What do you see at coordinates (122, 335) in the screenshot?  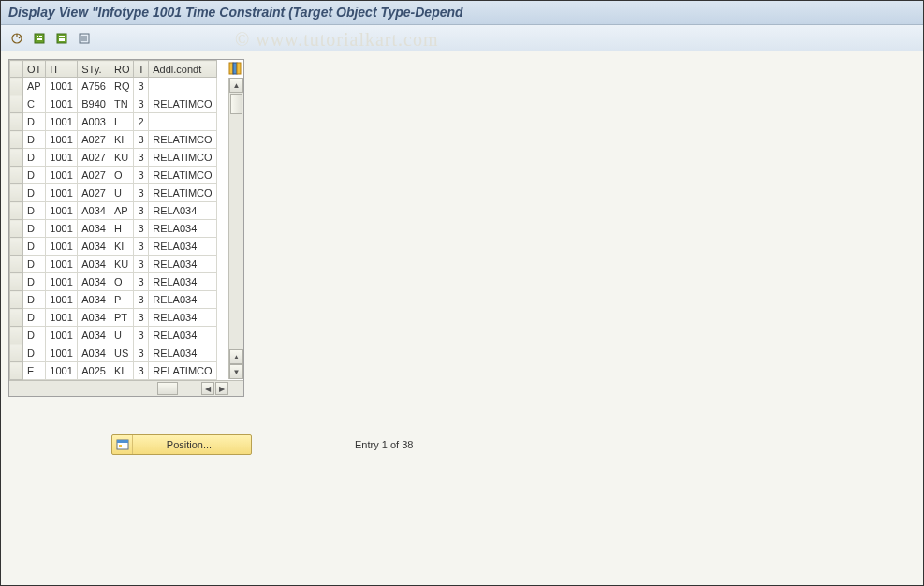 I see `cell-ro: U` at bounding box center [122, 335].